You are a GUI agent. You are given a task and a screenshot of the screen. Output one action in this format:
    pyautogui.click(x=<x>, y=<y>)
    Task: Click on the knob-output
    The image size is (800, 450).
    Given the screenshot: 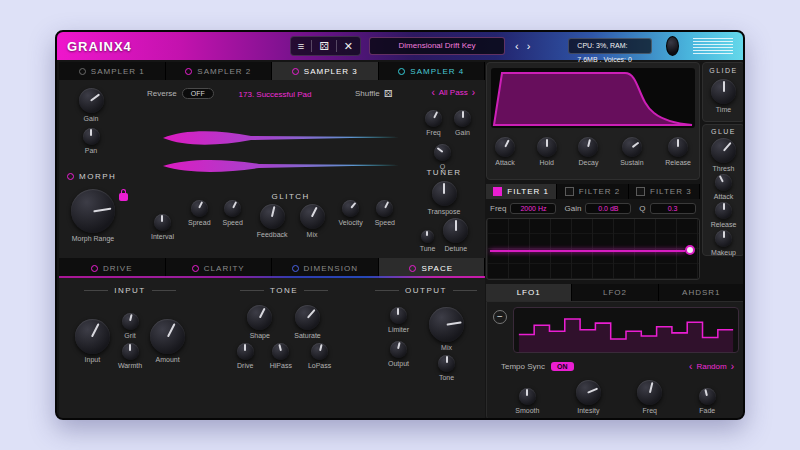 What is the action you would take?
    pyautogui.click(x=398, y=350)
    